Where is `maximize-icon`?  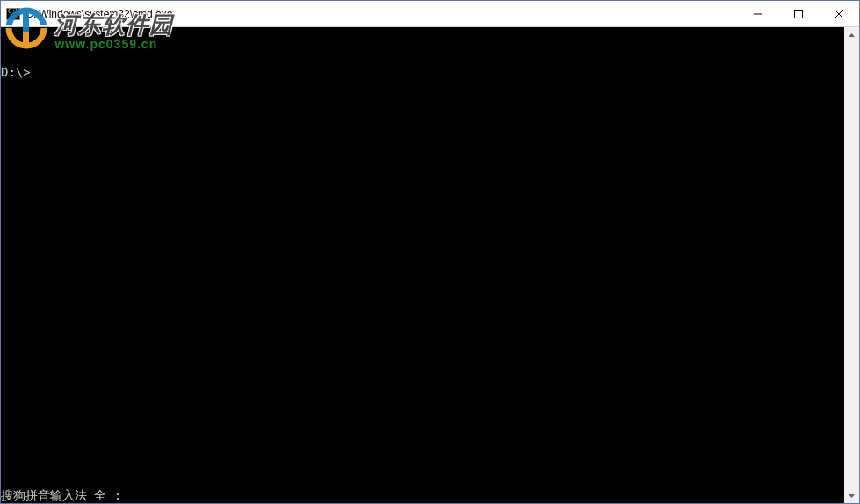
maximize-icon is located at coordinates (799, 14).